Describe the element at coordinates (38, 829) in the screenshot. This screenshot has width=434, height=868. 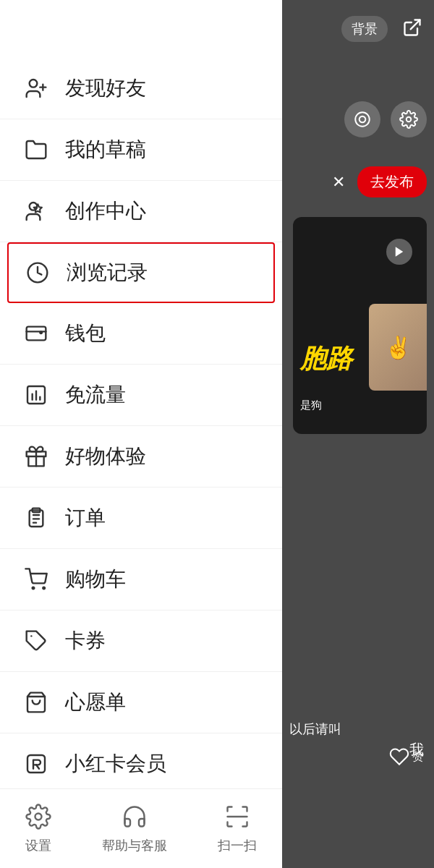
I see `bottom-nav-settings: 设置` at that location.